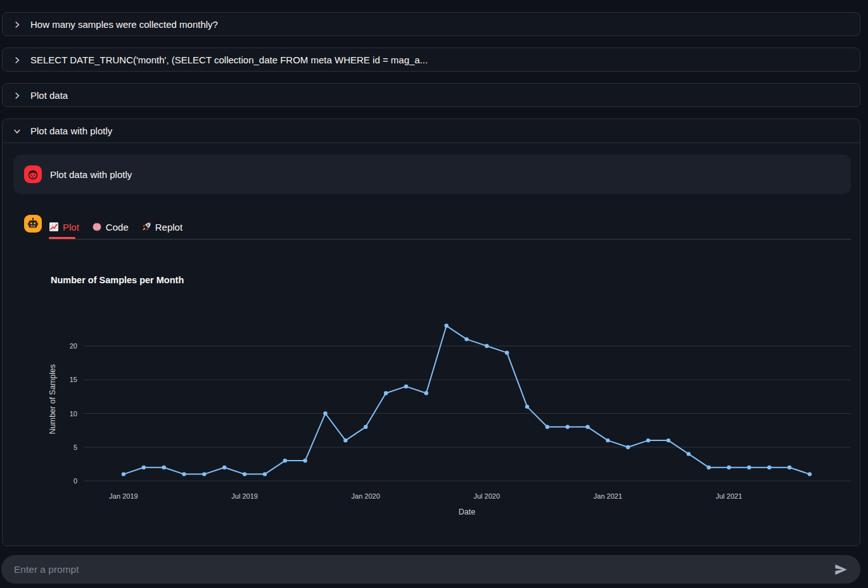  Describe the element at coordinates (366, 496) in the screenshot. I see `svg-text: Jan 2020` at that location.